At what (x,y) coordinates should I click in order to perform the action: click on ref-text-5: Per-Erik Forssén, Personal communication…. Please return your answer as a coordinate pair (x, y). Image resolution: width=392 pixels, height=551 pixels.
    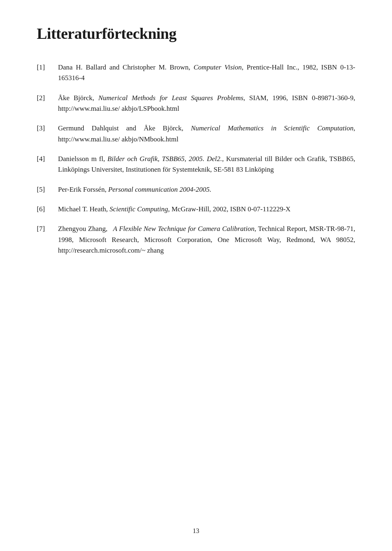
    Looking at the image, I should click on (135, 190).